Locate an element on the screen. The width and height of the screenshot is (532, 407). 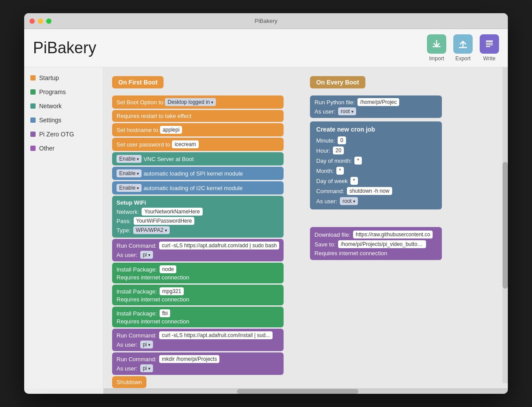
cmd1-user-select: pi is located at coordinates (147, 255).